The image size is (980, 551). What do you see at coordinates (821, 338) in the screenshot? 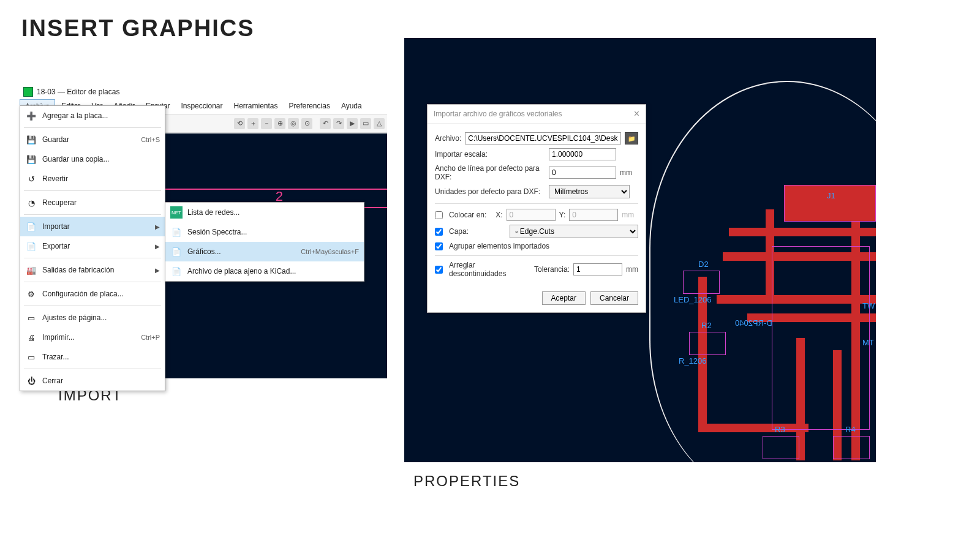
I see `footprint-outline` at bounding box center [821, 338].